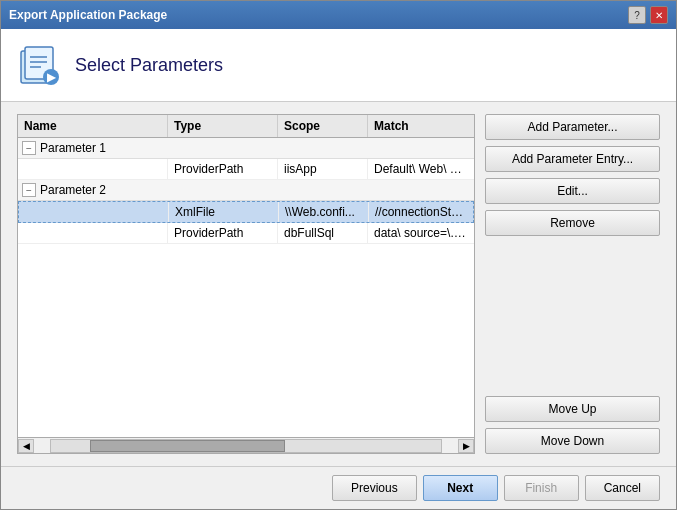 The image size is (677, 510). Describe the element at coordinates (421, 126) in the screenshot. I see `col-match: Match` at that location.